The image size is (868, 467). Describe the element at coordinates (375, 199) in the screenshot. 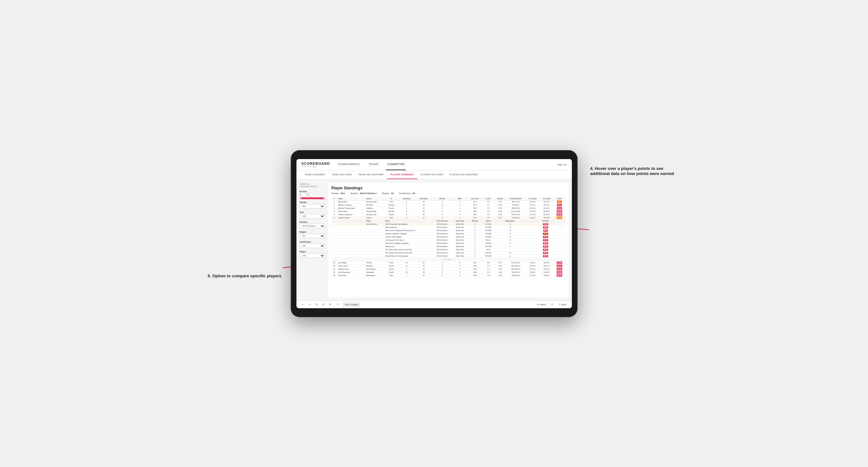

I see `col-school: School` at that location.